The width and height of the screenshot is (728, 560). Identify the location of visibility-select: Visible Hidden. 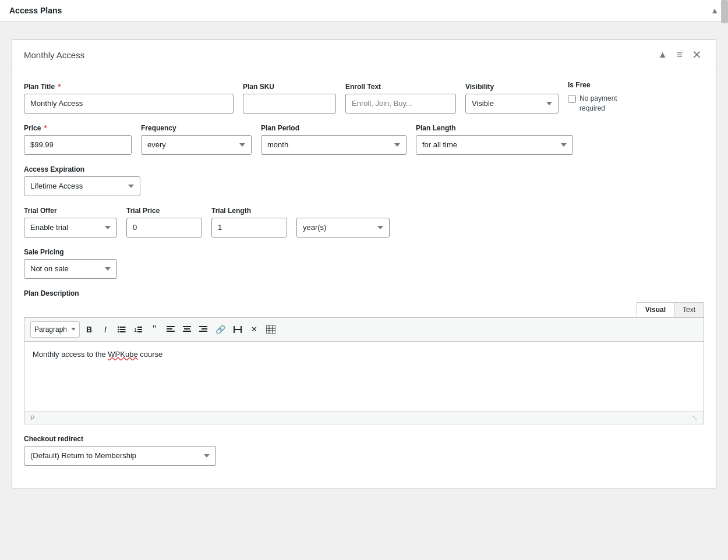
(512, 104).